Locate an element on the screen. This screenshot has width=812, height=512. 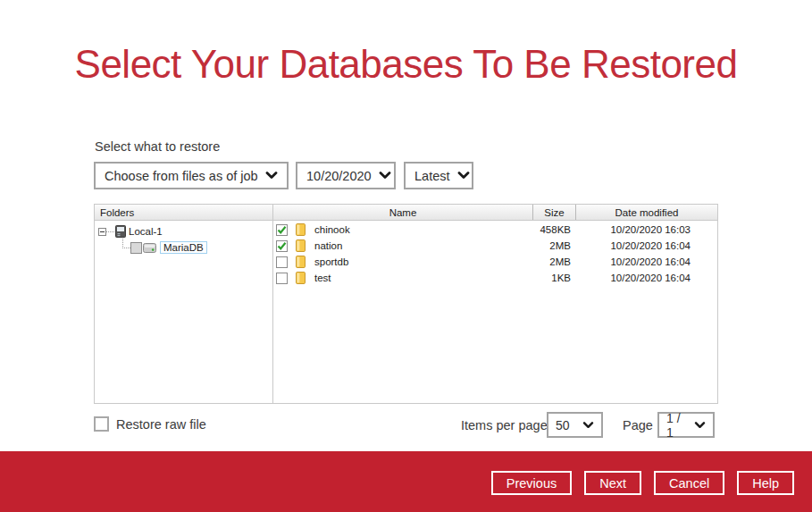
tree-node-mariadb-label: MariaDB is located at coordinates (184, 248).